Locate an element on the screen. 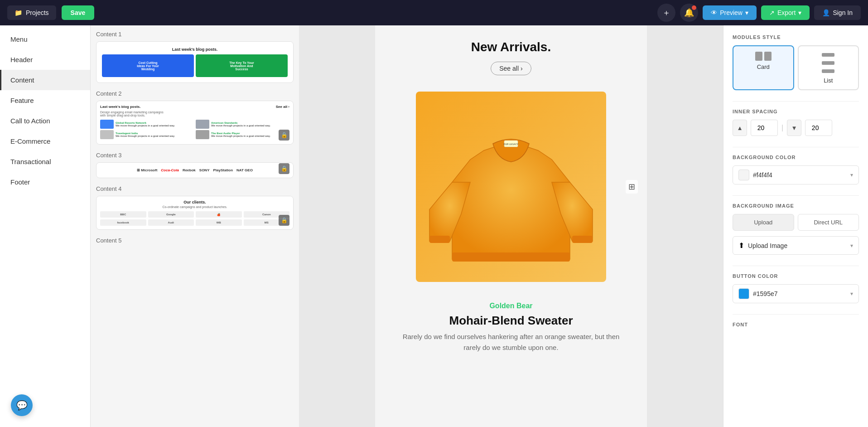 The height and width of the screenshot is (427, 868). notifications-button: 🔔 is located at coordinates (689, 13).